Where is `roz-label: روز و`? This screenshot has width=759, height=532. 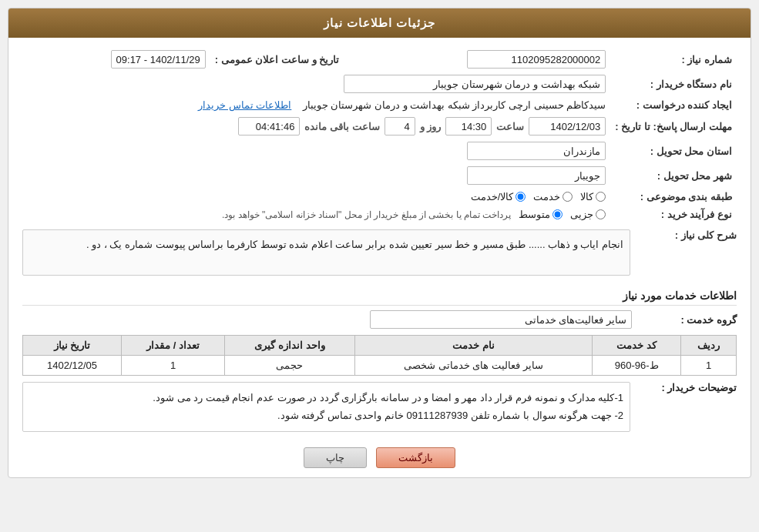
roz-label: روز و is located at coordinates (431, 126).